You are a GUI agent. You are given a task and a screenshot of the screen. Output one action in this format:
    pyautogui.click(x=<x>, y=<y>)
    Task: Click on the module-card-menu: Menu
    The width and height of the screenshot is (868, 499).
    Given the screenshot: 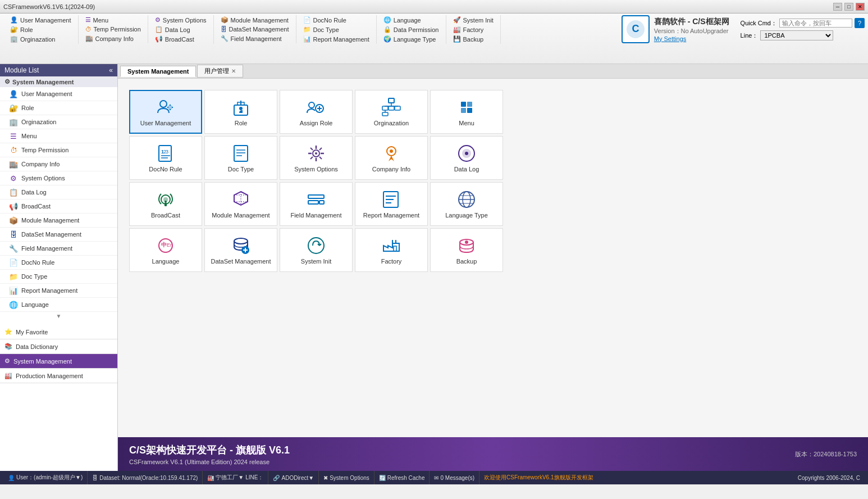 What is the action you would take?
    pyautogui.click(x=467, y=112)
    